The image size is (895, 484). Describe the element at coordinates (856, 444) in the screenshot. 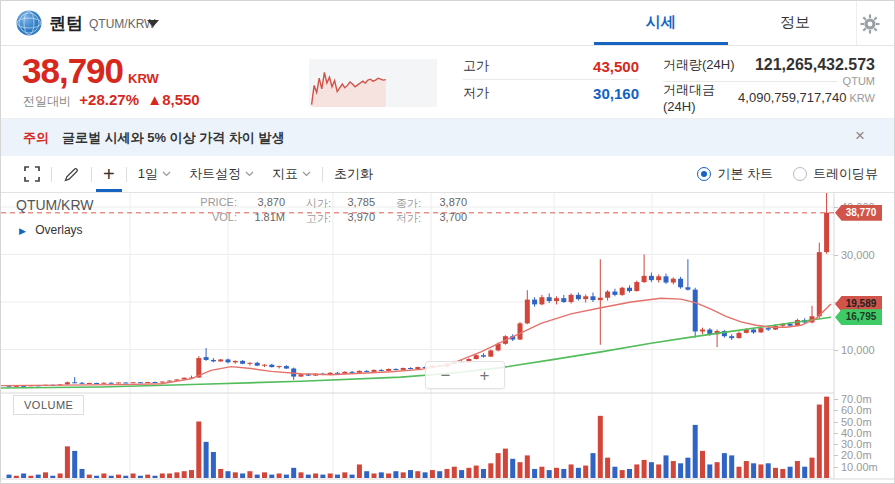

I see `volume-axis-label: 30.0m` at that location.